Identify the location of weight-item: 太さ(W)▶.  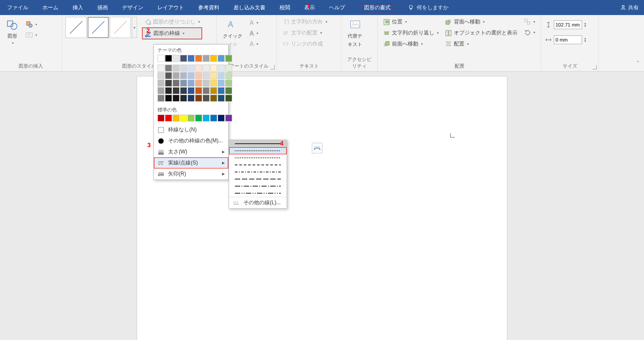
(191, 152).